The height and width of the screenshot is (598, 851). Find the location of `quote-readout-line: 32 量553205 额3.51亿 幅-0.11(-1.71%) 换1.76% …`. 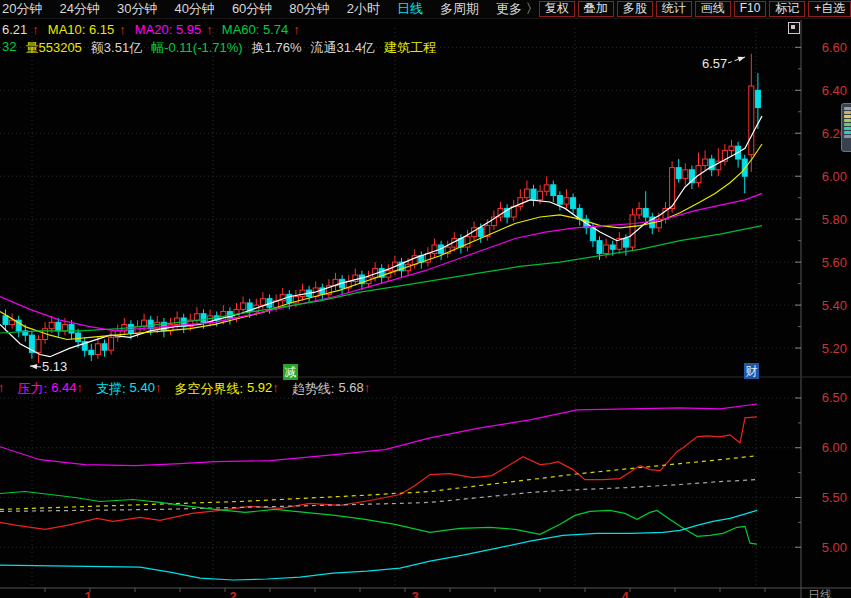

quote-readout-line: 32 量553205 额3.51亿 幅-0.11(-1.71%) 换1.76% … is located at coordinates (219, 48).